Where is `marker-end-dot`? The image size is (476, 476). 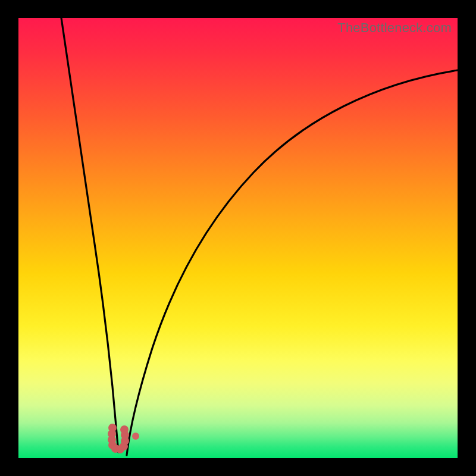 marker-end-dot is located at coordinates (136, 436).